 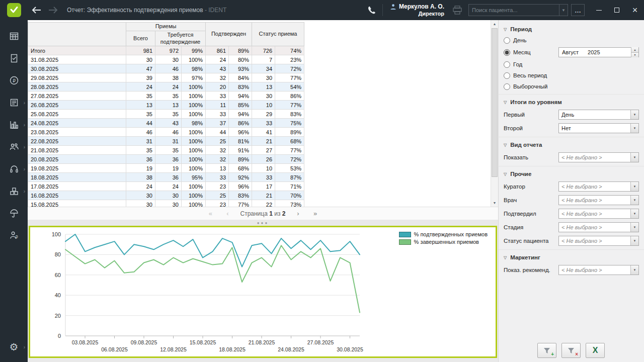 What do you see at coordinates (599, 187) in the screenshot?
I see `dropdown-curator: < Не выбрано >▼` at bounding box center [599, 187].